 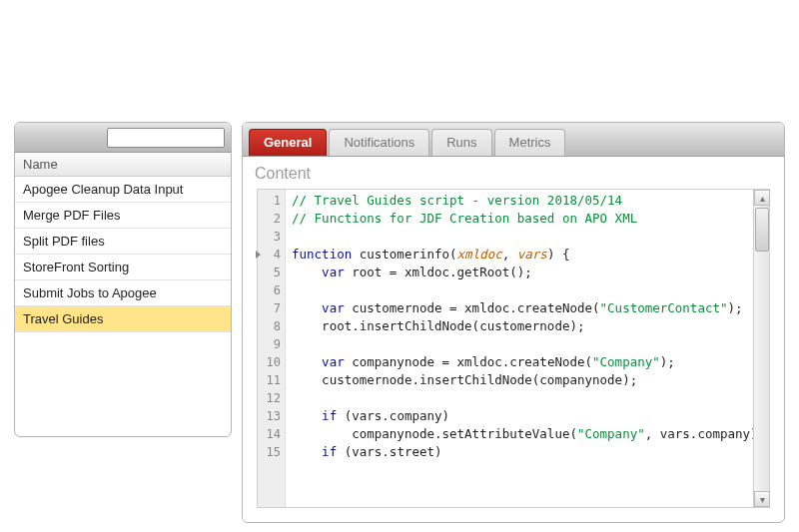 I want to click on tab-notifications: Notifications, so click(x=380, y=142).